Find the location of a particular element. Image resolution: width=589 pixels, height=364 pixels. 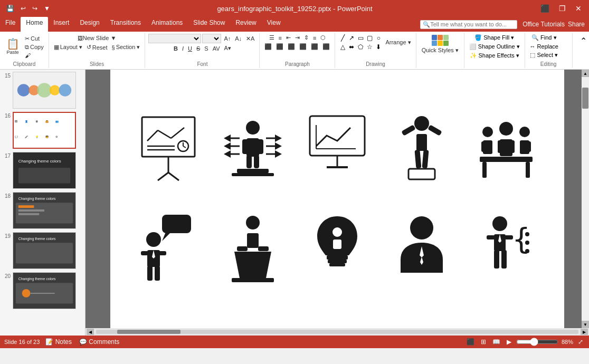

slide-sorter-btn: ⊞ is located at coordinates (483, 342).